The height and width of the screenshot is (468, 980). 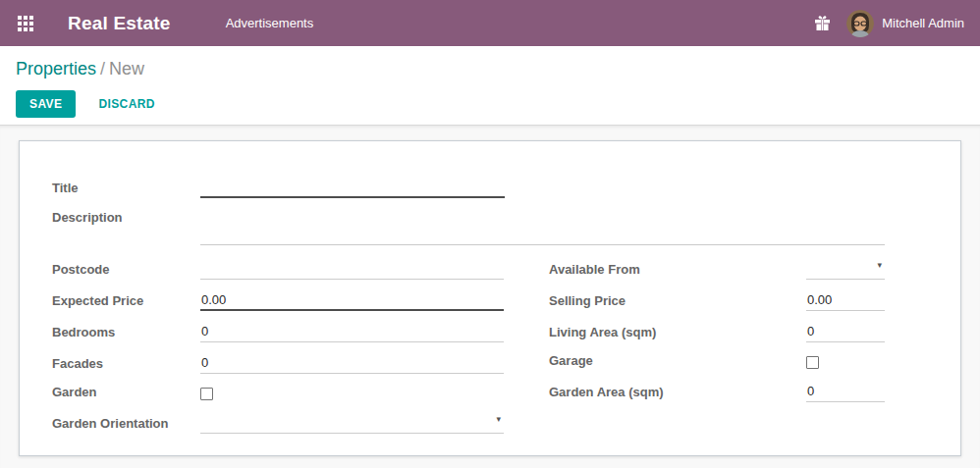 I want to click on garage-label: Garage, so click(x=678, y=362).